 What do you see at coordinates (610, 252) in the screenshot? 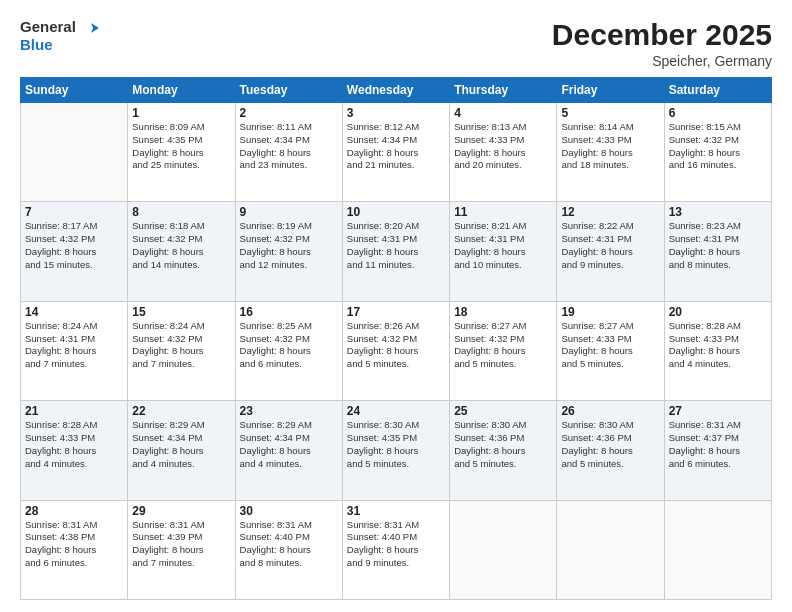
I see `calendar-cell: 12Sunrise: 8:22 AMSunset: 4:31 PMDayligh…` at bounding box center [610, 252].